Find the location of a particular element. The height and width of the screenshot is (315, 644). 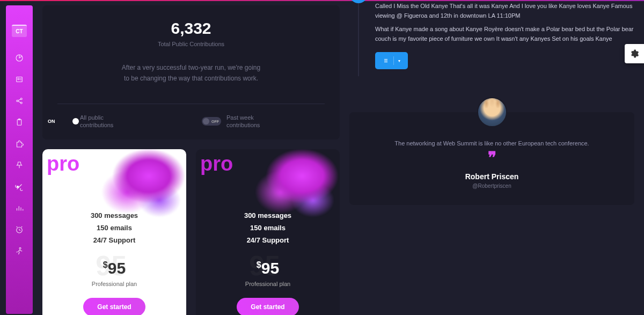

settings-fab is located at coordinates (634, 54).